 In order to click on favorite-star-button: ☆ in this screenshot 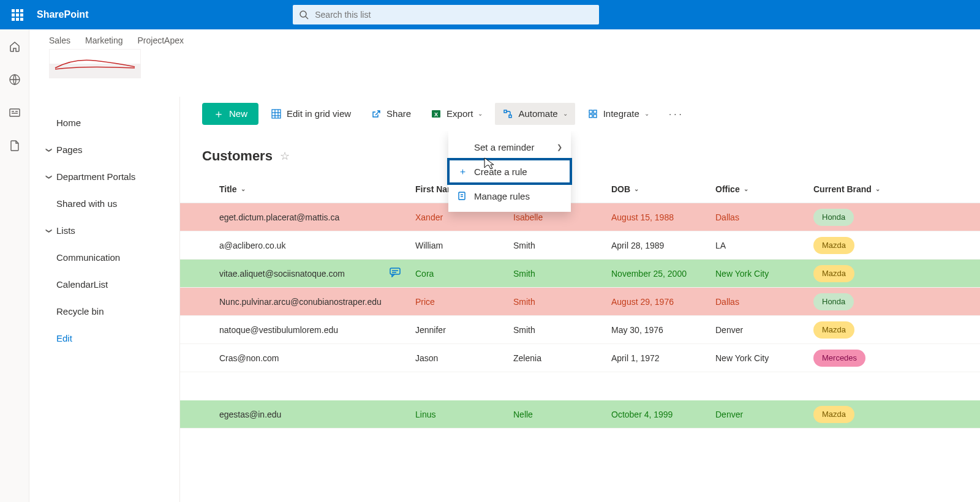, I will do `click(285, 156)`.